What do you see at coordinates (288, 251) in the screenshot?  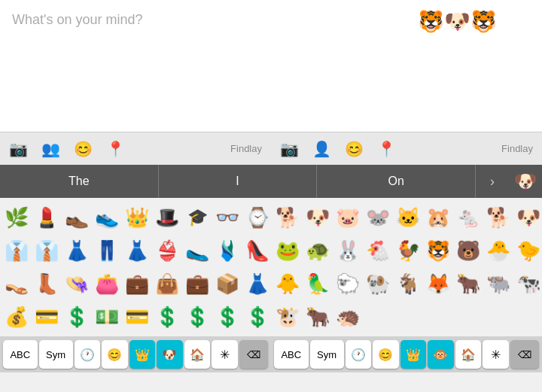 I see `emoji-frog: 🐸` at bounding box center [288, 251].